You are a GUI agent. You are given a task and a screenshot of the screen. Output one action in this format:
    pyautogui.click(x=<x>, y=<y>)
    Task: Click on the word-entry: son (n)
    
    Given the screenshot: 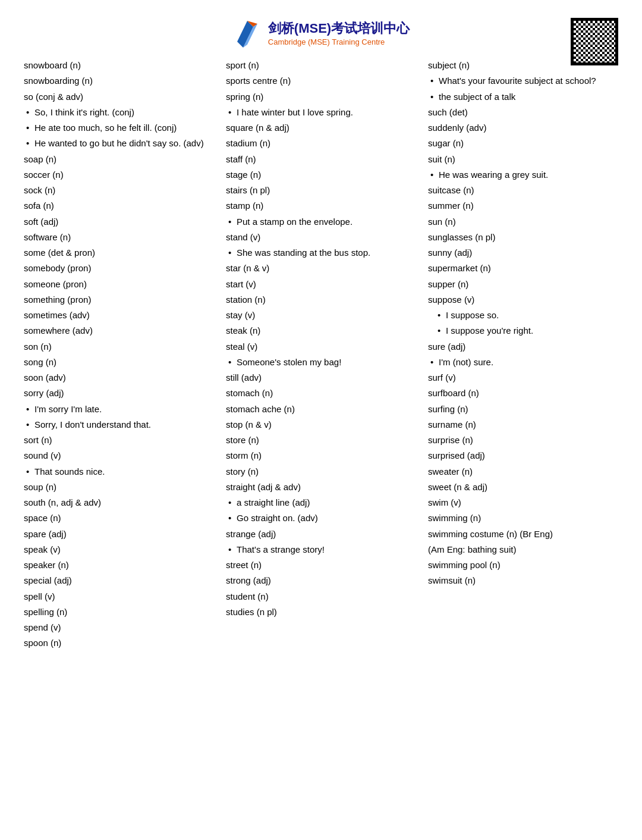 What is the action you would take?
    pyautogui.click(x=119, y=346)
    